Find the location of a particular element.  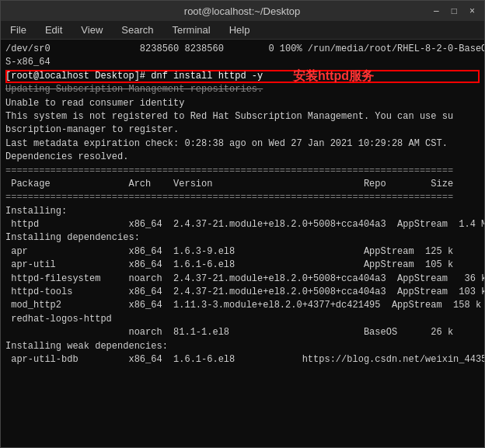

pkg-redhat-logos: redhat-logos-httpd is located at coordinates (242, 320).